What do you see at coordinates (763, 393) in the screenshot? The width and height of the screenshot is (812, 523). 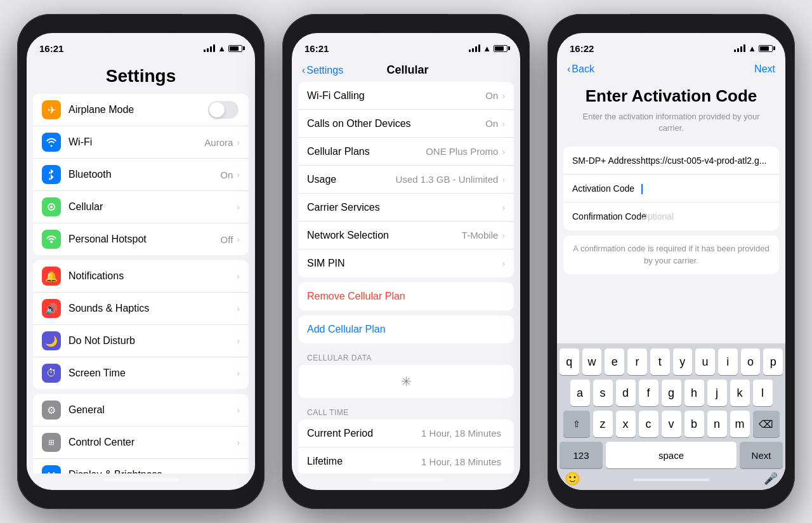 I see `key-l: l` at bounding box center [763, 393].